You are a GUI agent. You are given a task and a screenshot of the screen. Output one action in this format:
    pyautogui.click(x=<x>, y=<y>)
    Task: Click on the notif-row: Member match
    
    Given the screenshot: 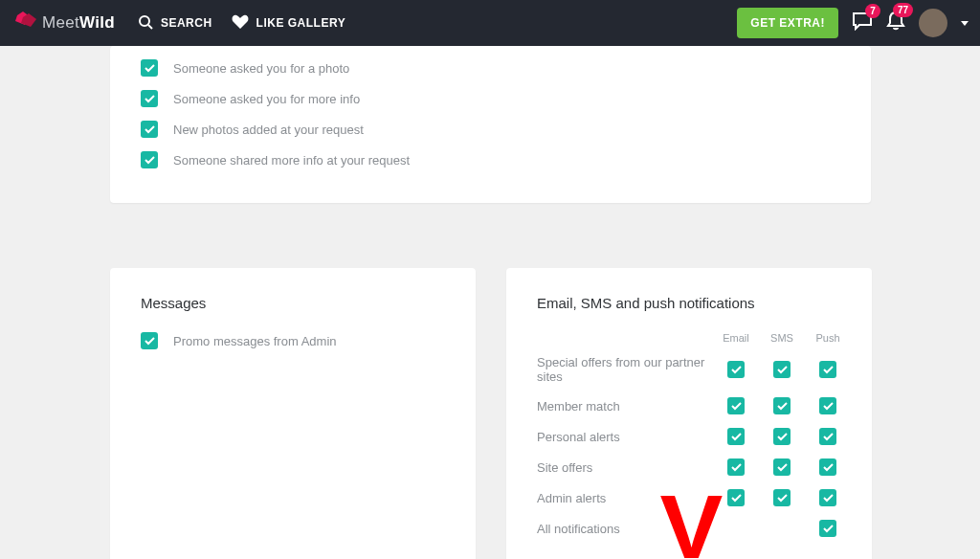 What is the action you would take?
    pyautogui.click(x=689, y=406)
    